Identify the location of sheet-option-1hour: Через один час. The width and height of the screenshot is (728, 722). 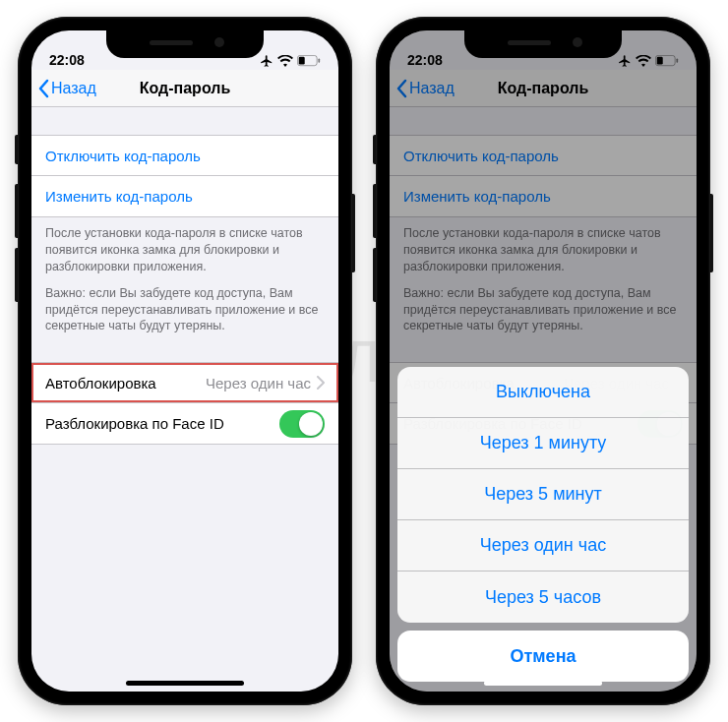
(543, 546).